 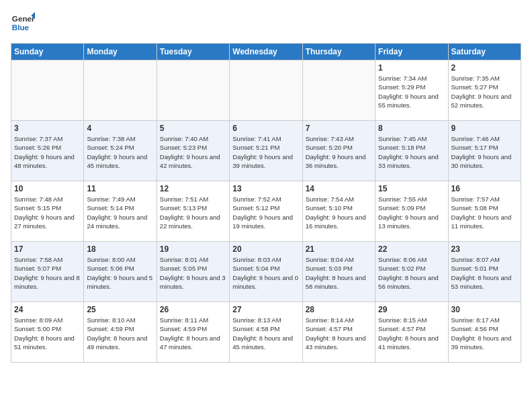 What do you see at coordinates (193, 310) in the screenshot?
I see `day-number: 26` at bounding box center [193, 310].